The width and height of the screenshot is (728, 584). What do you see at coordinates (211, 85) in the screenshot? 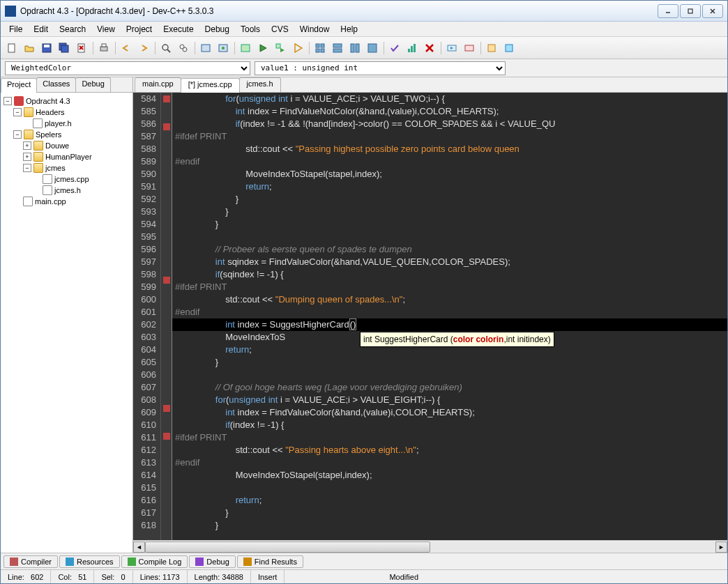
I see `editor-tab: [*] jcmes.cpp` at bounding box center [211, 85].